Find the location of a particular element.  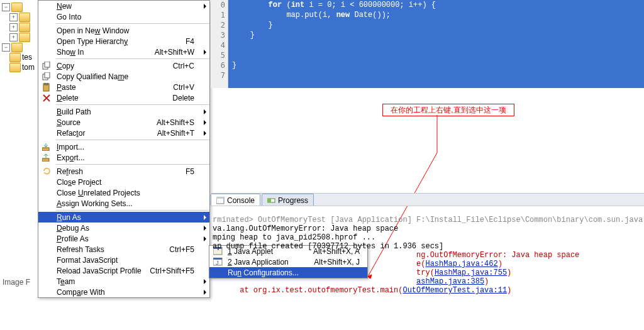

shortcut: Ctrl+F5 is located at coordinates (182, 250).